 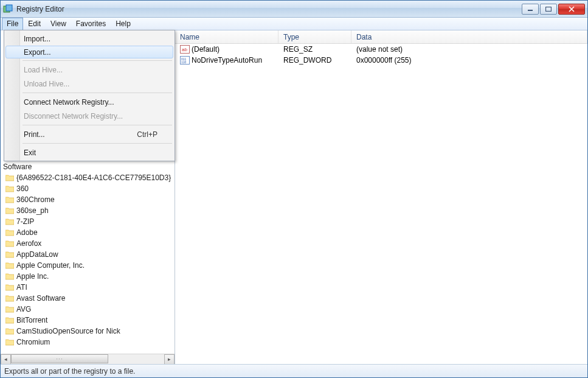 What do you see at coordinates (88, 243) in the screenshot?
I see `tree-node: Aerofox` at bounding box center [88, 243].